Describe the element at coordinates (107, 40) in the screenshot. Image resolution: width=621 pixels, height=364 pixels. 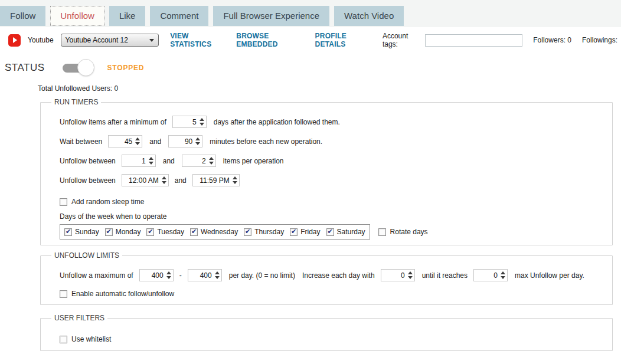
I see `account-select-value: Youtube Account 12` at that location.